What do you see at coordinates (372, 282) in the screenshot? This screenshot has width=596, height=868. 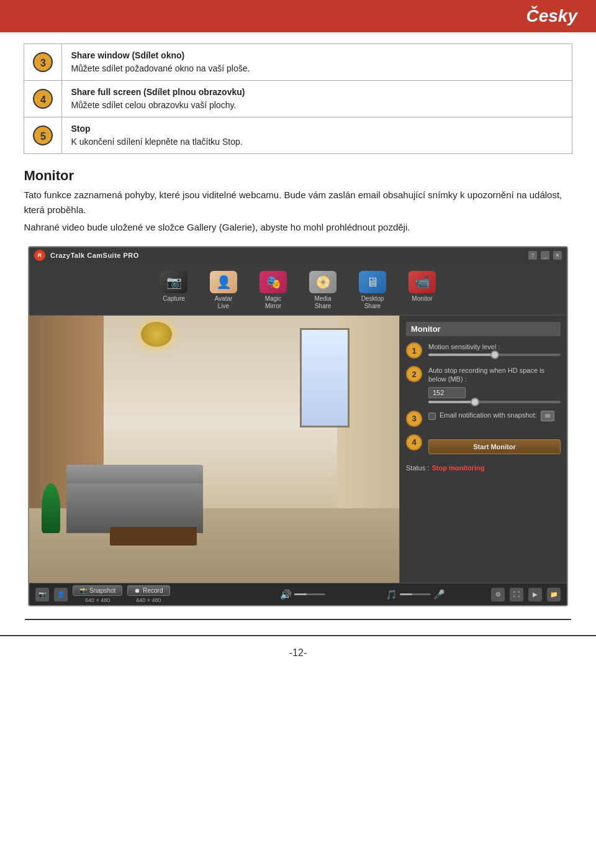 I see `toolbar-icon-desktop: 🖥` at bounding box center [372, 282].